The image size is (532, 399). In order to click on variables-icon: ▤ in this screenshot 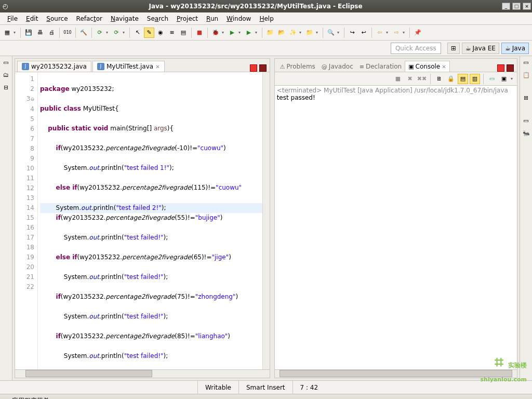, I will do `click(183, 33)`.